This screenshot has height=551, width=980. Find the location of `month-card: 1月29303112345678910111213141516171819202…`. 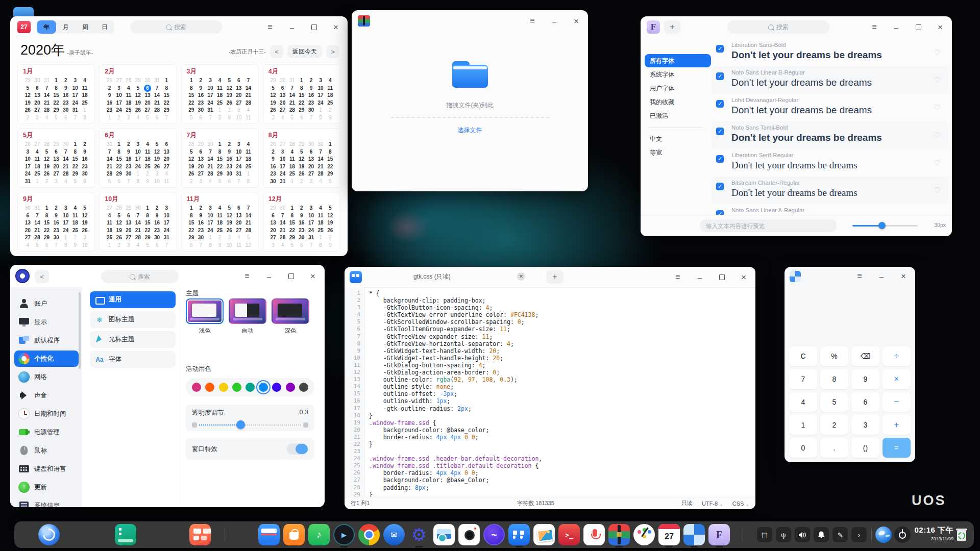

month-card: 1月29303112345678910111213141516171819202… is located at coordinates (56, 94).